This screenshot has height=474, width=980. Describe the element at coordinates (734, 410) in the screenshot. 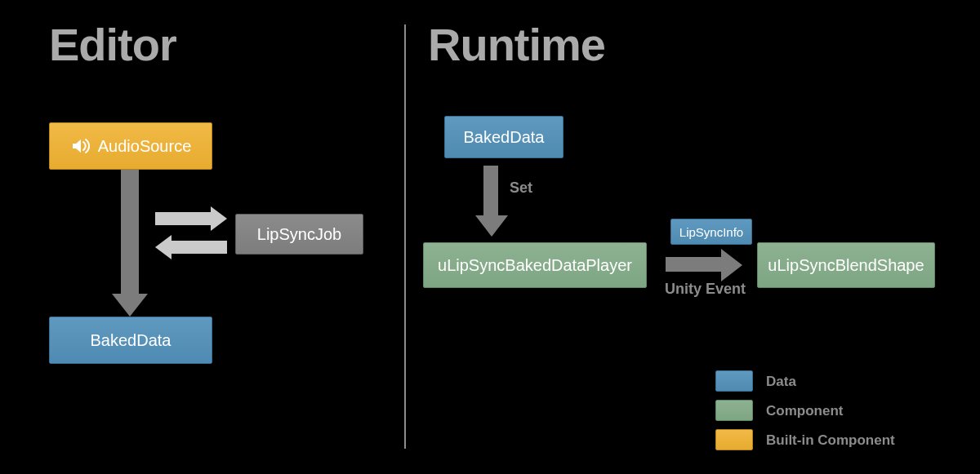

I see `legend-swatch-component` at that location.